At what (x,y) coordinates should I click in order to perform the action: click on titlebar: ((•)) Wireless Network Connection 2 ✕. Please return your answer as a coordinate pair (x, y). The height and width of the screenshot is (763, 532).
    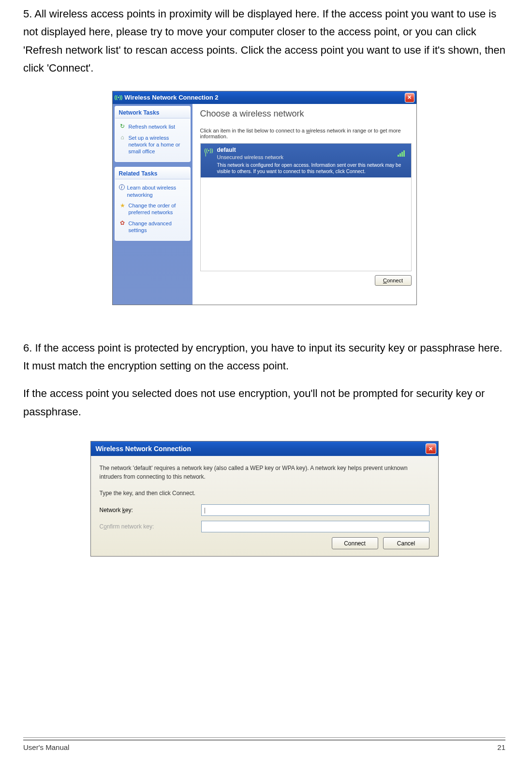
    Looking at the image, I should click on (265, 98).